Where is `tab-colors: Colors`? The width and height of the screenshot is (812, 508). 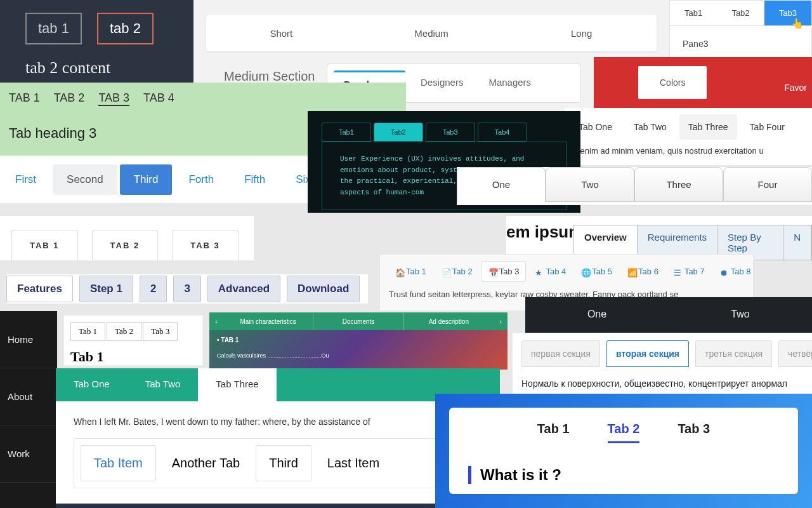 tab-colors: Colors is located at coordinates (672, 83).